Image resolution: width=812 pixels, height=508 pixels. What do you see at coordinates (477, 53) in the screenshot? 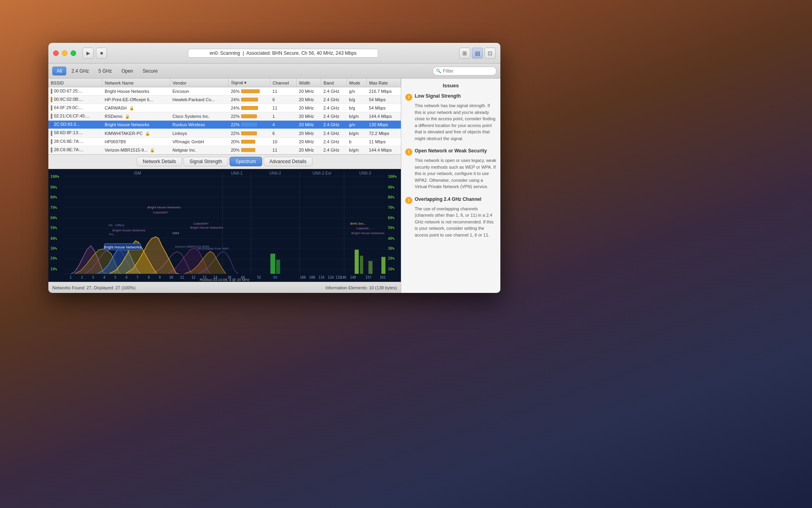
I see `view-buttons: ⊞ ▤ ⊡` at bounding box center [477, 53].